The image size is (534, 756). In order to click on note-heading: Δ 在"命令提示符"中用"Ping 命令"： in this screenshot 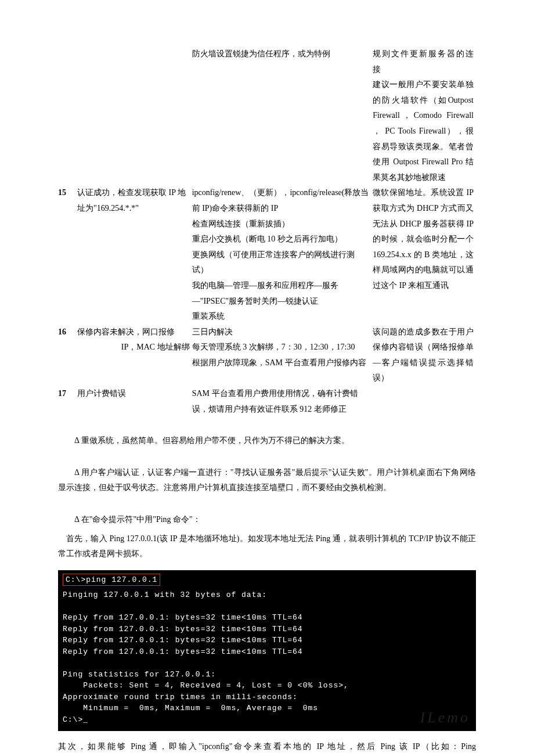, I will do `click(267, 520)`.